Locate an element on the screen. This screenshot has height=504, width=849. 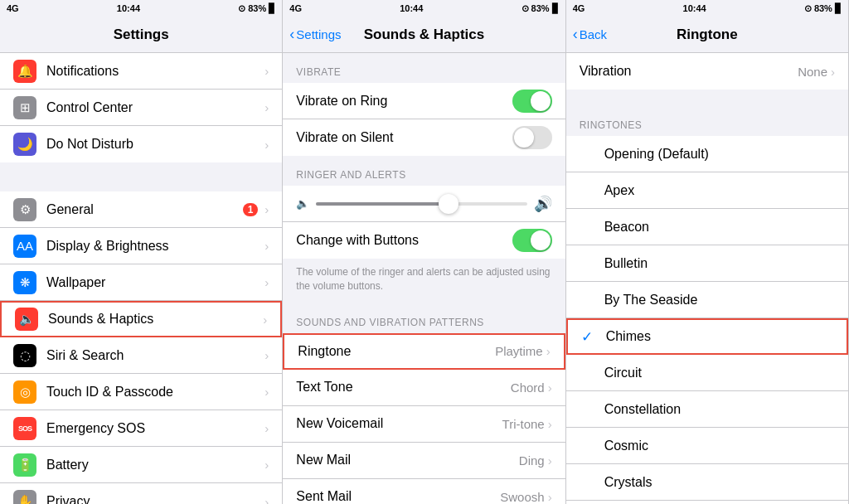
new-voicemail-label: New Voicemail is located at coordinates (399, 424).